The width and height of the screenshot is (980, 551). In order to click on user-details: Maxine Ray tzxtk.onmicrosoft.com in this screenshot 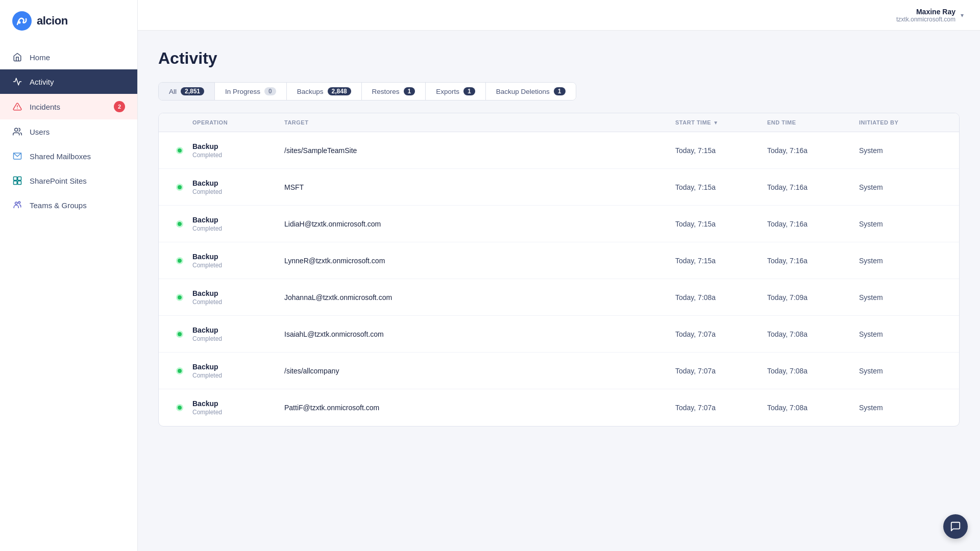, I will do `click(926, 15)`.